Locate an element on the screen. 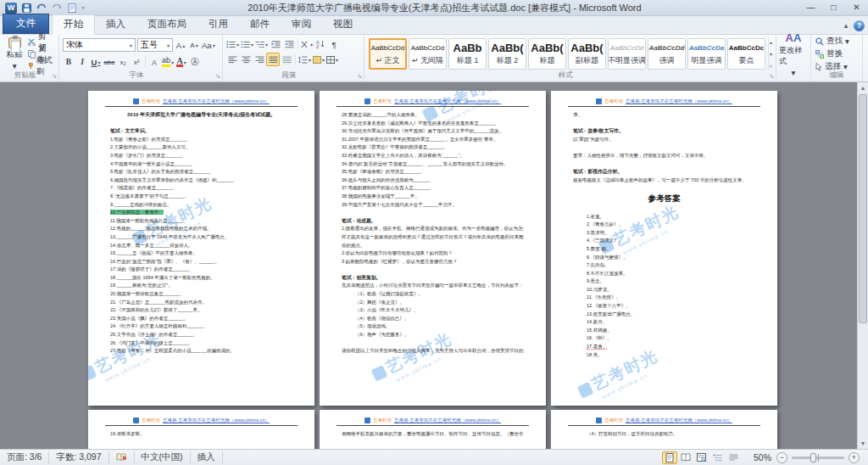 Image resolution: width=868 pixels, height=465 pixels. tab-review: 审阅 is located at coordinates (302, 25).